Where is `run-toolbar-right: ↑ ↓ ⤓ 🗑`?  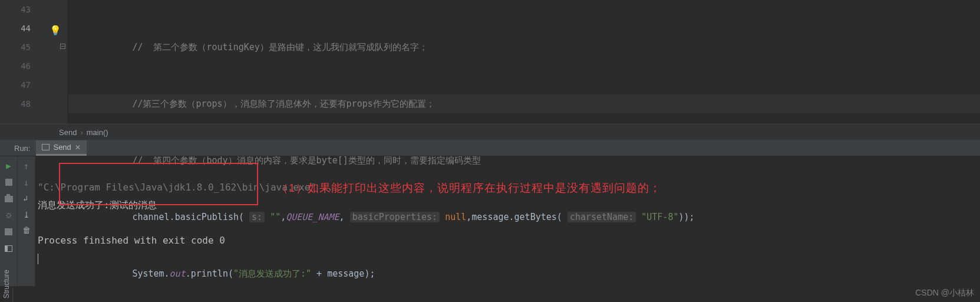 run-toolbar-right: ↑ ↓ ⤓ 🗑 is located at coordinates (27, 221).